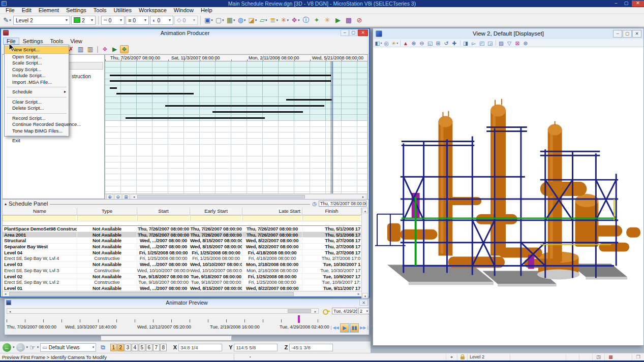 The width and height of the screenshot is (644, 362). Describe the element at coordinates (182, 235) in the screenshot. I see `table-row: Area 2001 Not Available Thu, 7/26/2007 0…` at that location.